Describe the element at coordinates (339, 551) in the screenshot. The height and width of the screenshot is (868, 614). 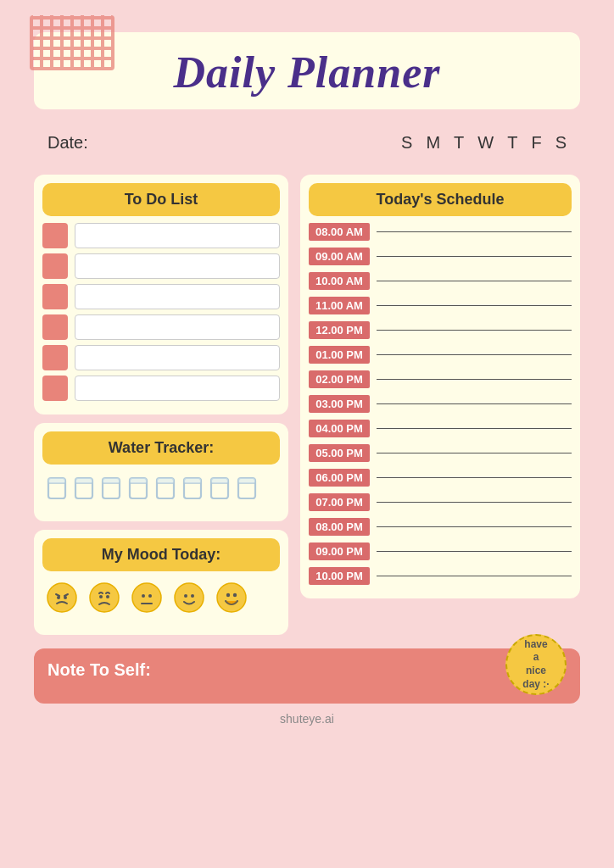
I see `time-label: 09.00 PM` at that location.